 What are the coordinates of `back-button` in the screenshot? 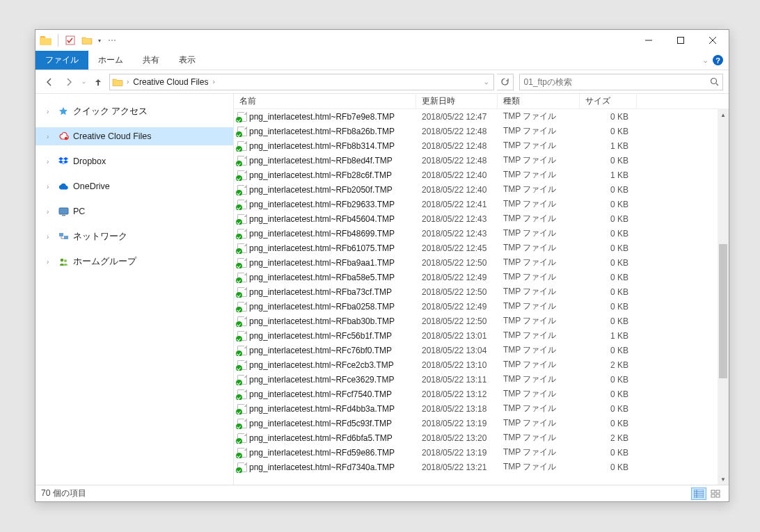 It's located at (49, 82).